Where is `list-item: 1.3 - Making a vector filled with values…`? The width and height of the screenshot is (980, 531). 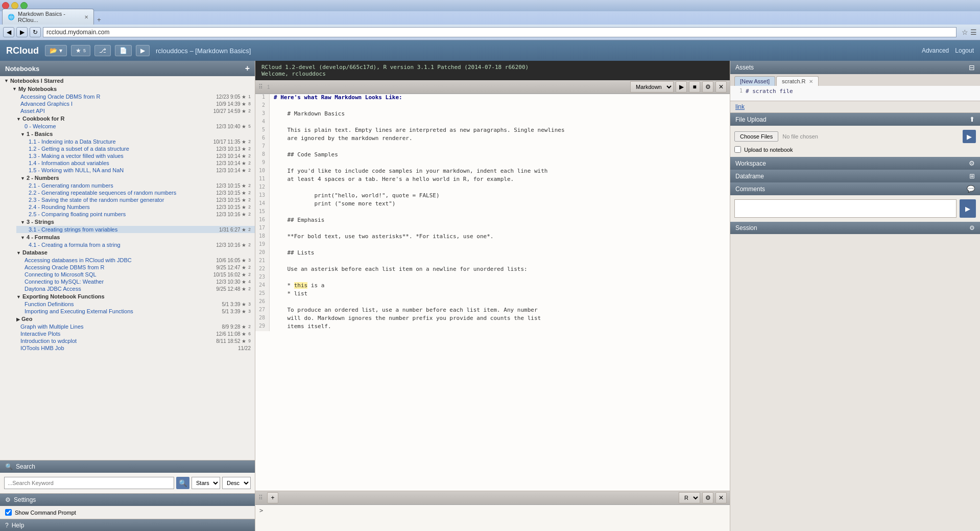 list-item: 1.3 - Making a vector filled with values… is located at coordinates (136, 156).